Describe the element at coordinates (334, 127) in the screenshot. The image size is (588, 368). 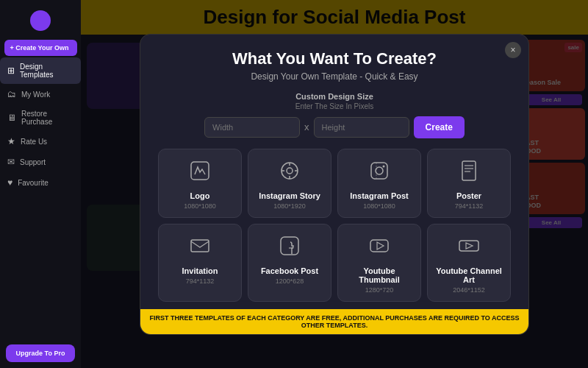
I see `custom-size-row: x Create` at that location.